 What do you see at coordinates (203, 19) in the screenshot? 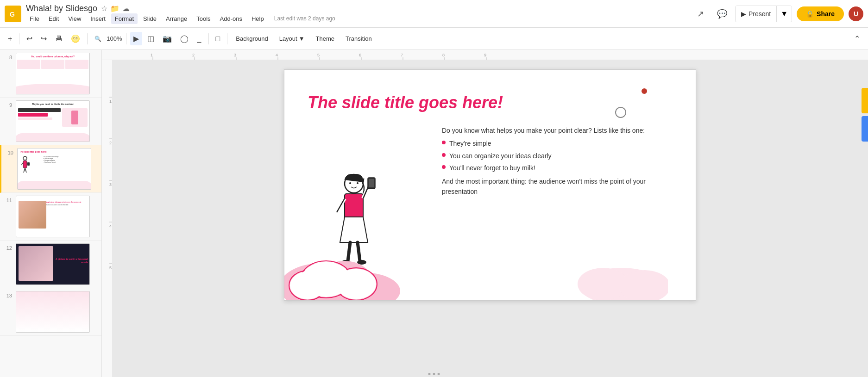
I see `menu-tools: Tools` at bounding box center [203, 19].